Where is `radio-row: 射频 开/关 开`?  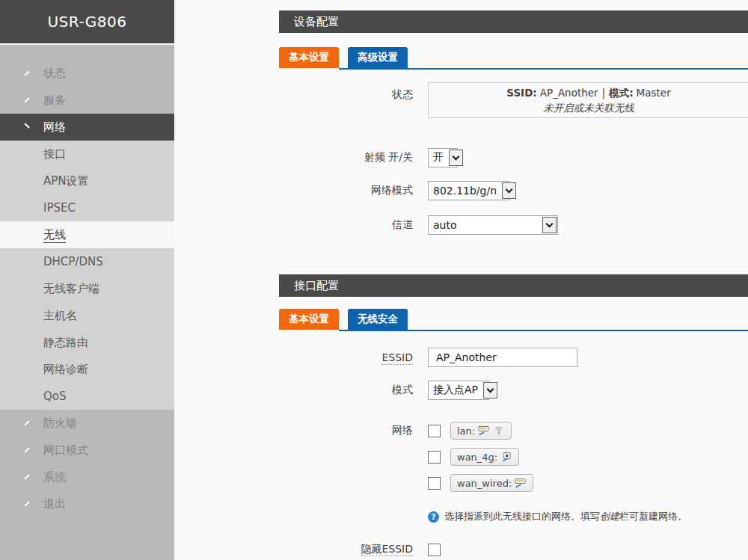 radio-row: 射频 开/关 开 is located at coordinates (513, 158).